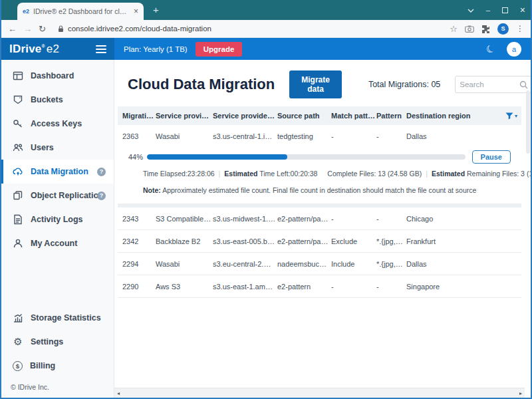  I want to click on col-provider-name: Service provider name, so click(183, 116).